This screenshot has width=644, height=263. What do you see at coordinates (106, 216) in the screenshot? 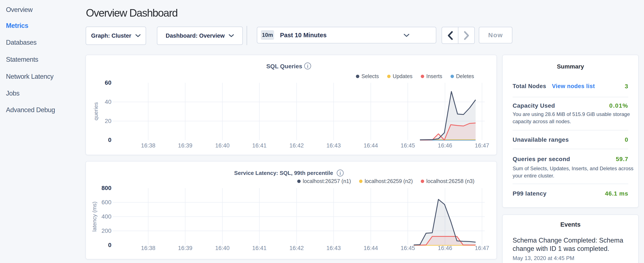
I see `svg-text: 400` at bounding box center [106, 216].